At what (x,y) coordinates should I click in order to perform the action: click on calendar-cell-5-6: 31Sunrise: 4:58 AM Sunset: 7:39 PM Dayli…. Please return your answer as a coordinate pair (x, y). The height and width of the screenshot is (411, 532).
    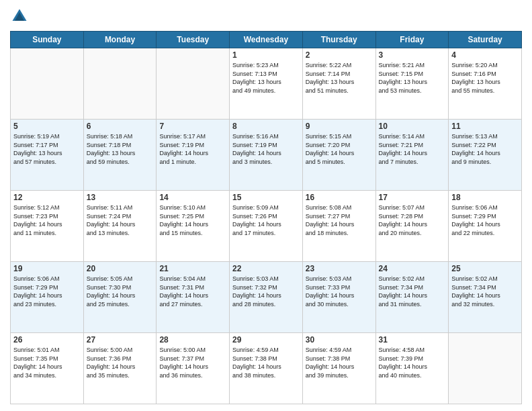
    Looking at the image, I should click on (412, 369).